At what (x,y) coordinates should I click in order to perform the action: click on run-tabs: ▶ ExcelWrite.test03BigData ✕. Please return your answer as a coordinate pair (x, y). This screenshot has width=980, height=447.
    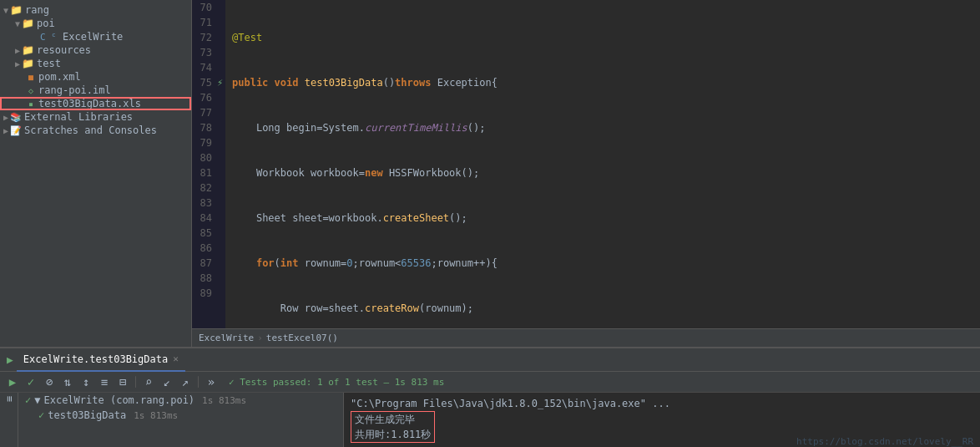
    Looking at the image, I should click on (490, 360).